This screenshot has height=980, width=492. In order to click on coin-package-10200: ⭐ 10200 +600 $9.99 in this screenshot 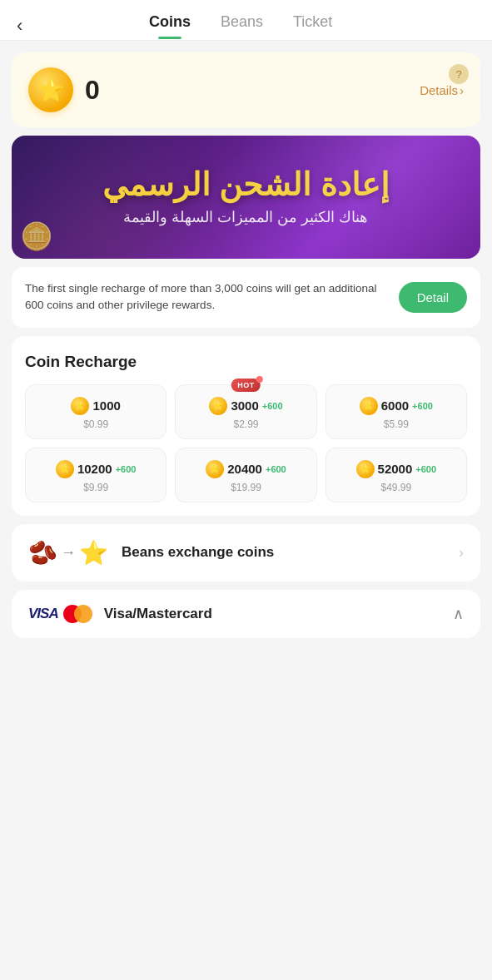, I will do `click(96, 475)`.